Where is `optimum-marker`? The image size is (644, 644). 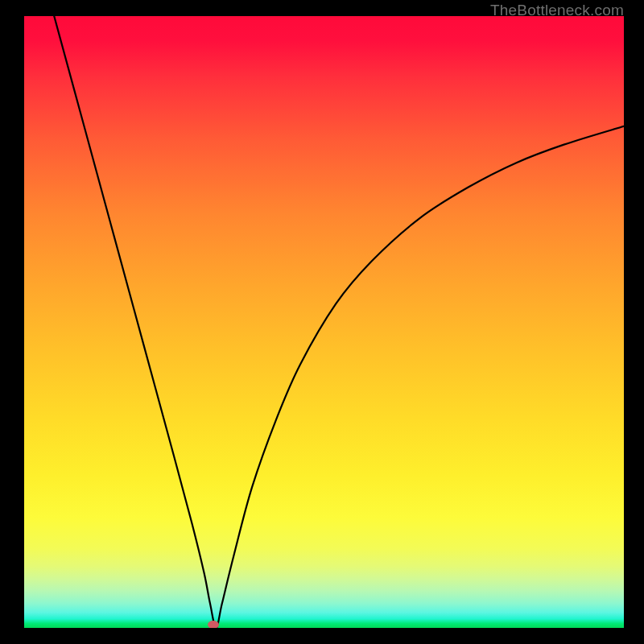
optimum-marker is located at coordinates (213, 625).